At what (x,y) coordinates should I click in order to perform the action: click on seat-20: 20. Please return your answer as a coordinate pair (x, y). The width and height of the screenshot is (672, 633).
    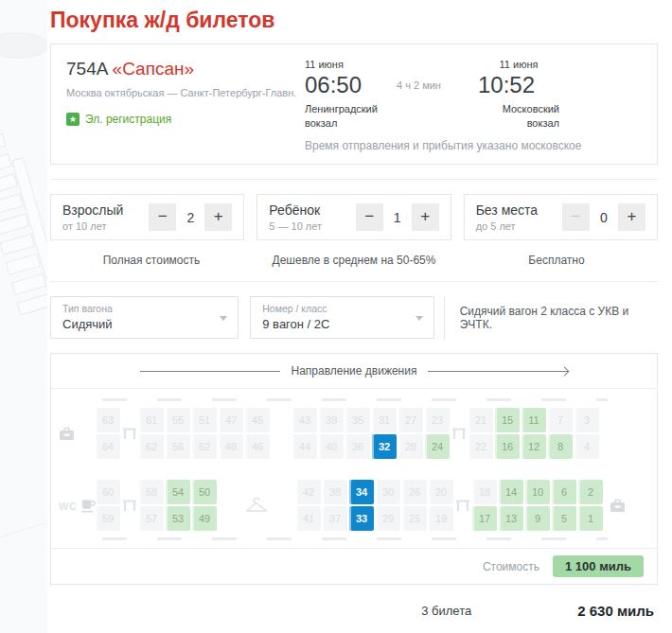
    Looking at the image, I should click on (441, 492).